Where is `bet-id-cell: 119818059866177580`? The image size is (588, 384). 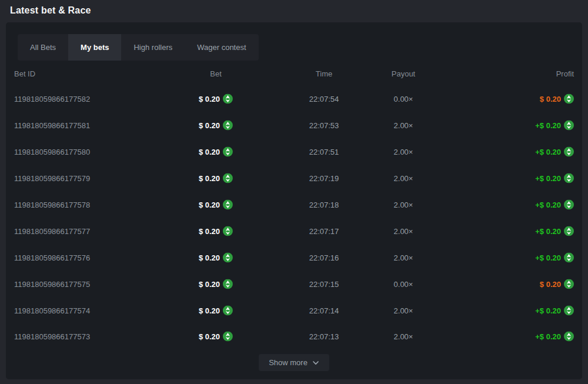
bet-id-cell: 119818059866177580 is located at coordinates (52, 152).